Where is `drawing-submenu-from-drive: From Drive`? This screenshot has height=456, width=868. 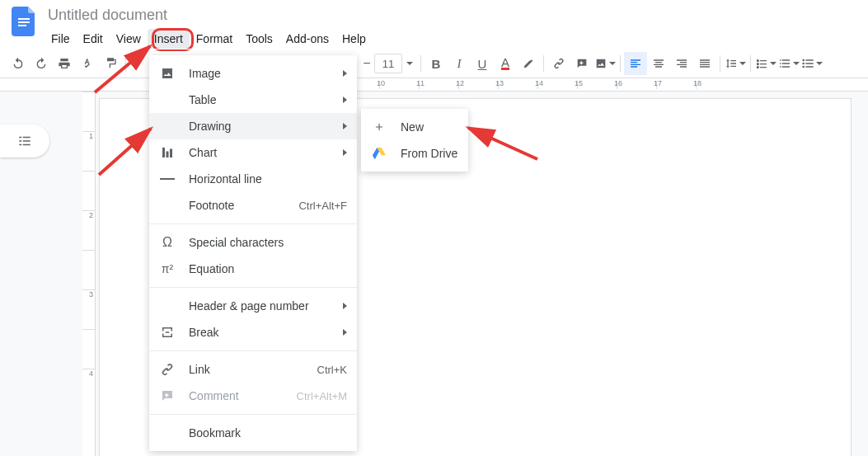 drawing-submenu-from-drive: From Drive is located at coordinates (415, 153).